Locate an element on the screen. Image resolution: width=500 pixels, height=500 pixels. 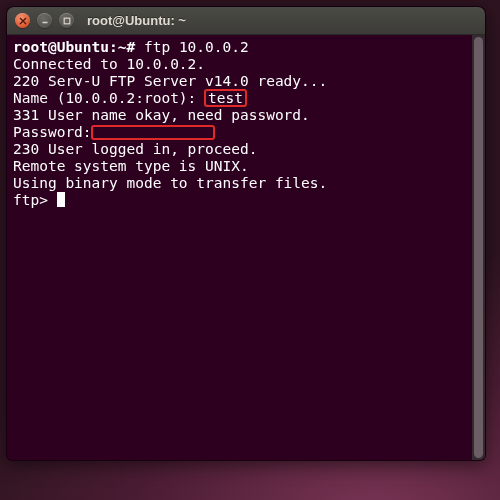
output-line: 331 User name okay, need password. is located at coordinates (162, 115).